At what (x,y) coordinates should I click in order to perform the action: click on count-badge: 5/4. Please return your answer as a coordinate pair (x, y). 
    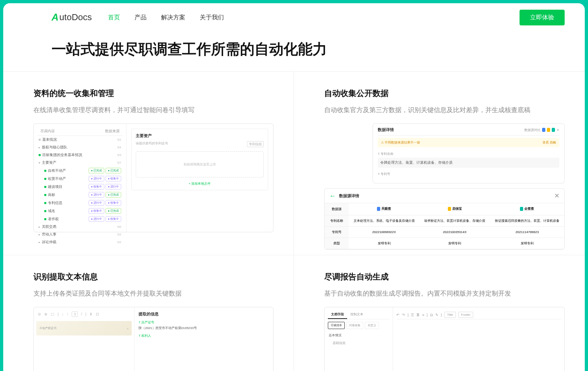
    Looking at the image, I should click on (119, 148).